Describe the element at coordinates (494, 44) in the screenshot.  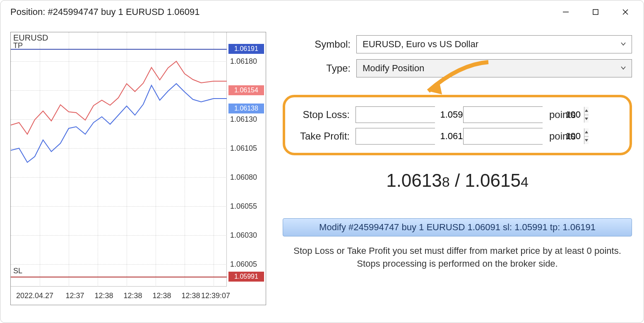
I see `symbol-select: EURUSD, Euro vs US Dollar` at that location.